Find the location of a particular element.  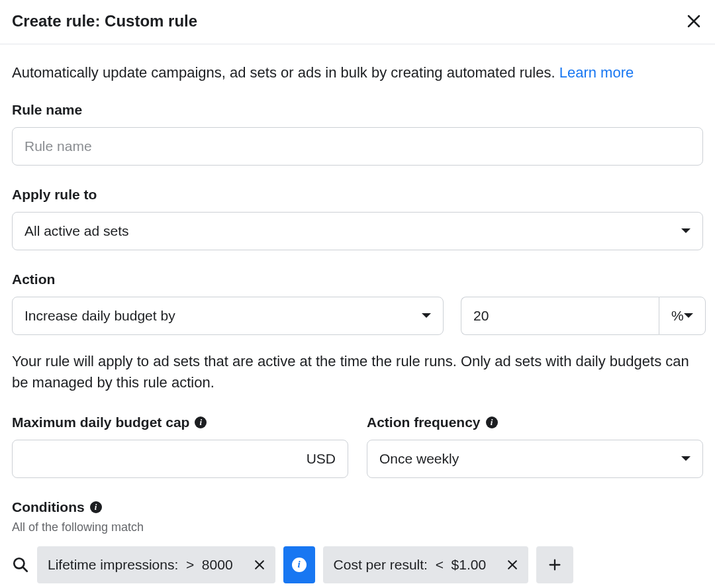

budget-cap-input is located at coordinates (163, 459).